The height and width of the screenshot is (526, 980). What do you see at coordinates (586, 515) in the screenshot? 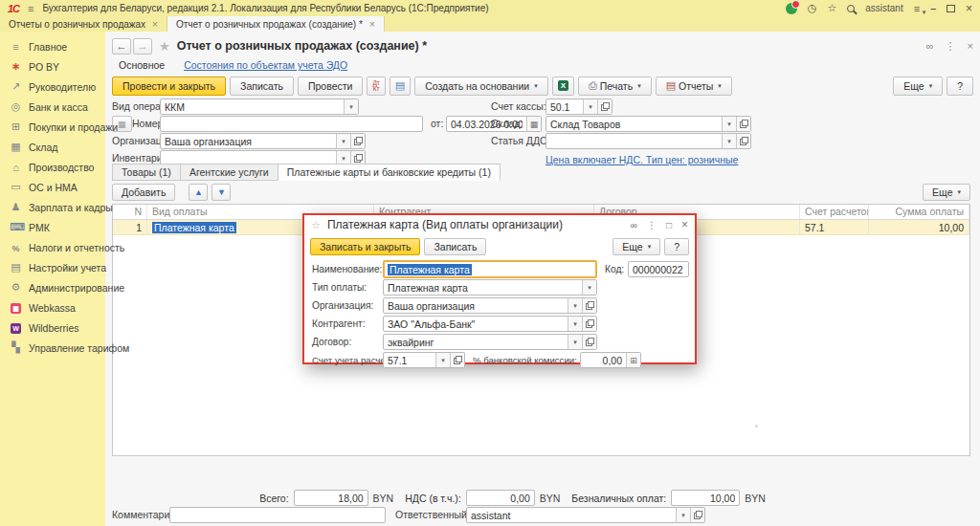
I see `responsible-field` at bounding box center [586, 515].